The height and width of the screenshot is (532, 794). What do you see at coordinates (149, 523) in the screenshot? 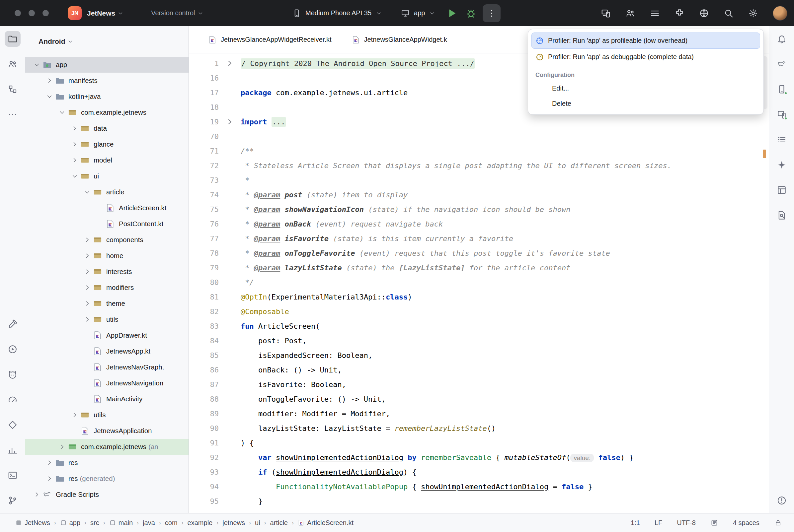
I see `breadcrumb-item-java: java` at bounding box center [149, 523].